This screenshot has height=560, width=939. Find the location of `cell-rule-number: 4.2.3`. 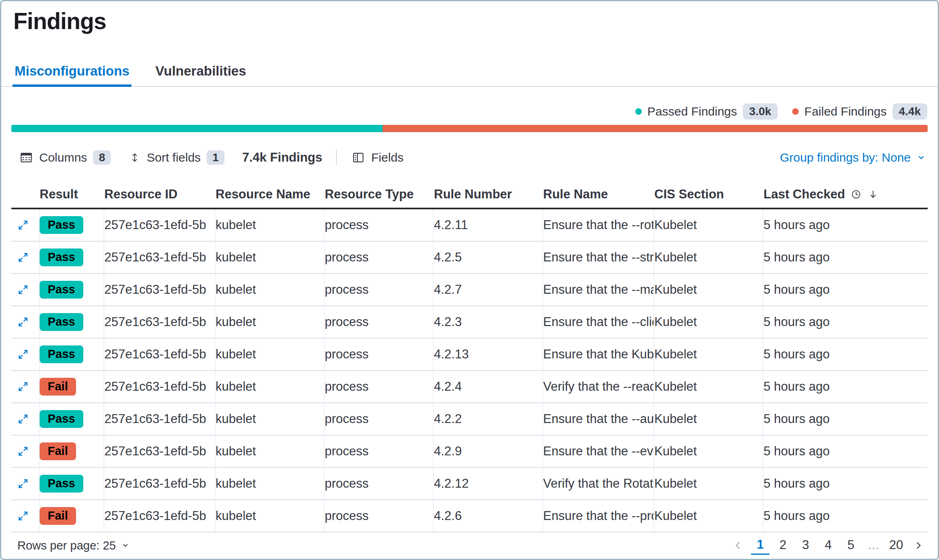

cell-rule-number: 4.2.3 is located at coordinates (489, 322).